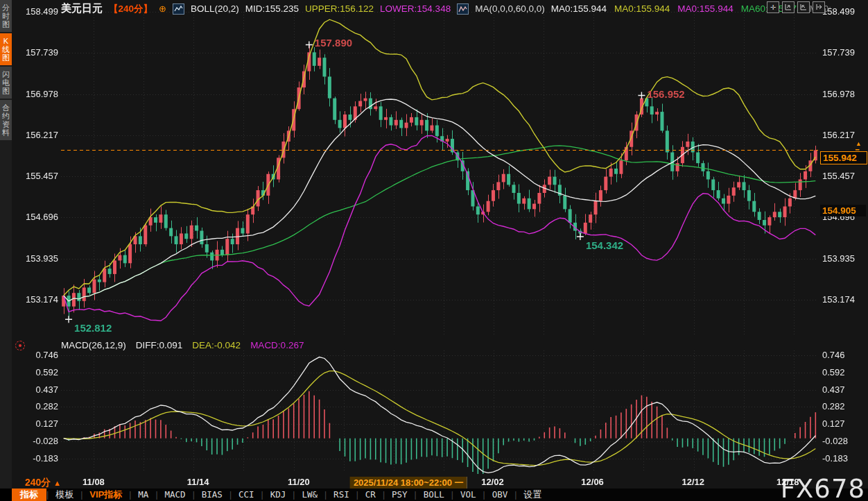 This screenshot has width=868, height=501. I want to click on macd-macd-value: MACD:0.267, so click(277, 346).